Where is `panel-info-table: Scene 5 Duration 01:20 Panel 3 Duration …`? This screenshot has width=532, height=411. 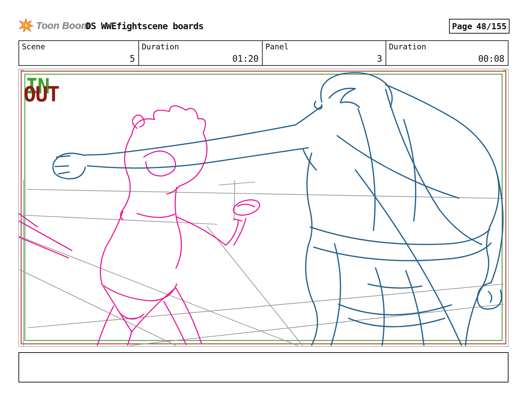
panel-info-table: Scene 5 Duration 01:20 Panel 3 Duration … is located at coordinates (263, 53).